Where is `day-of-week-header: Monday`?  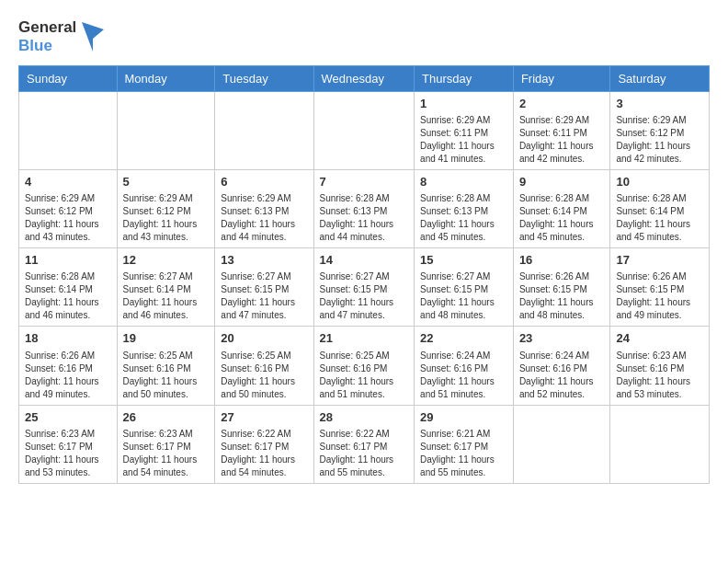
day-of-week-header: Monday is located at coordinates (165, 78).